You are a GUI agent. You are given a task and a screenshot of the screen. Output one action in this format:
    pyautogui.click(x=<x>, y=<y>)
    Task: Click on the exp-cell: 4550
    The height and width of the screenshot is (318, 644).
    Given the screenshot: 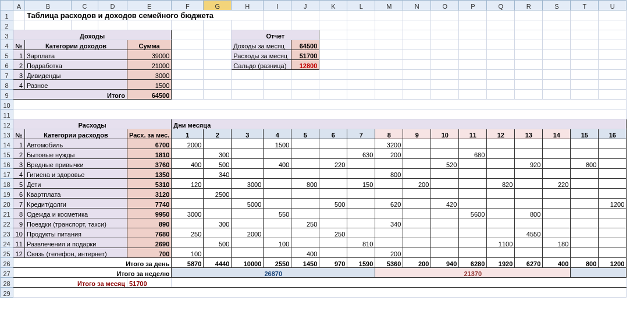 What is the action you would take?
    pyautogui.click(x=529, y=233)
    